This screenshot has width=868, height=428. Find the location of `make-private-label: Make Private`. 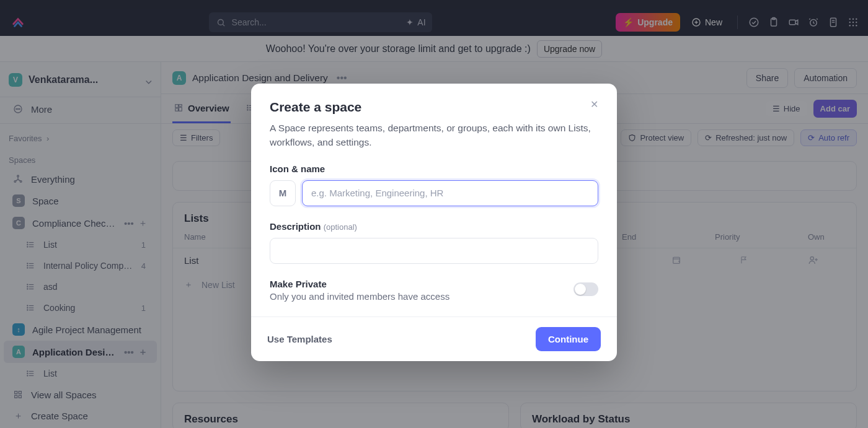

make-private-label: Make Private is located at coordinates (417, 284).